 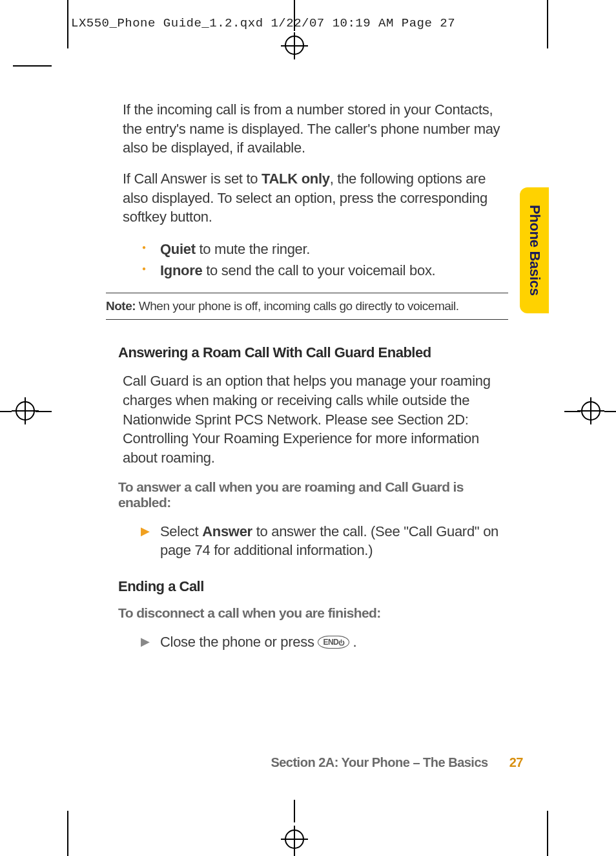 I want to click on section-tab-label: Phone Basics, so click(x=535, y=251).